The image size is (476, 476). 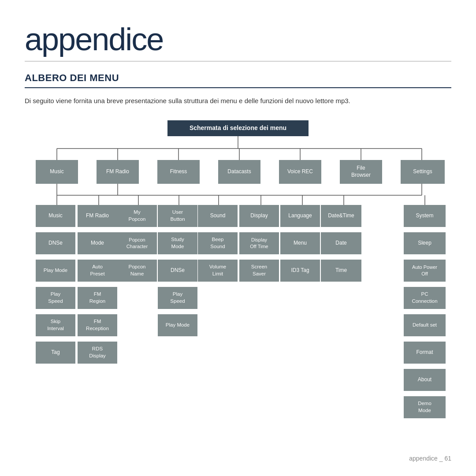 What do you see at coordinates (97, 243) in the screenshot?
I see `level3-mode: Mode` at bounding box center [97, 243].